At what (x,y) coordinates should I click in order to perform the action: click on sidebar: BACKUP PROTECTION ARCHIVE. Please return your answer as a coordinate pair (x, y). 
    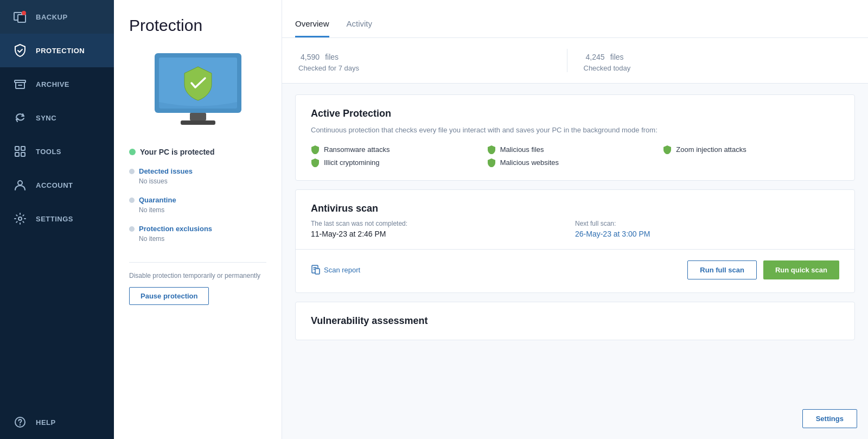
    Looking at the image, I should click on (57, 219).